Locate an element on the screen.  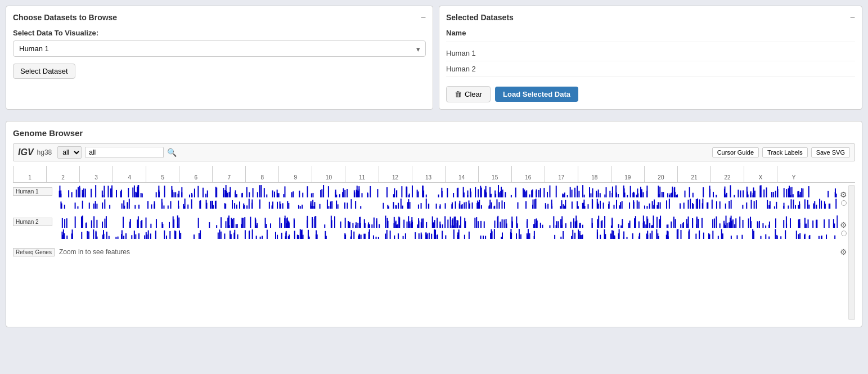
search-icon: 🔍 is located at coordinates (172, 152).